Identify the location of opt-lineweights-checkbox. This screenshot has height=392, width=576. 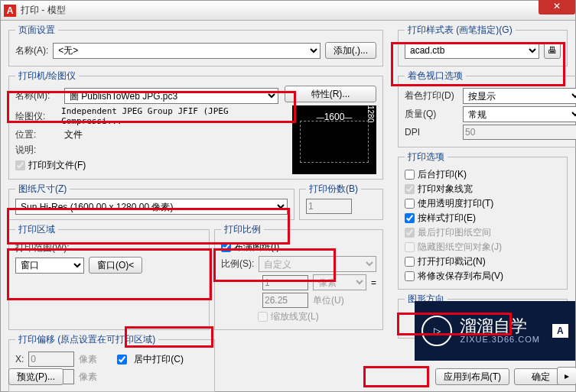
(410, 190).